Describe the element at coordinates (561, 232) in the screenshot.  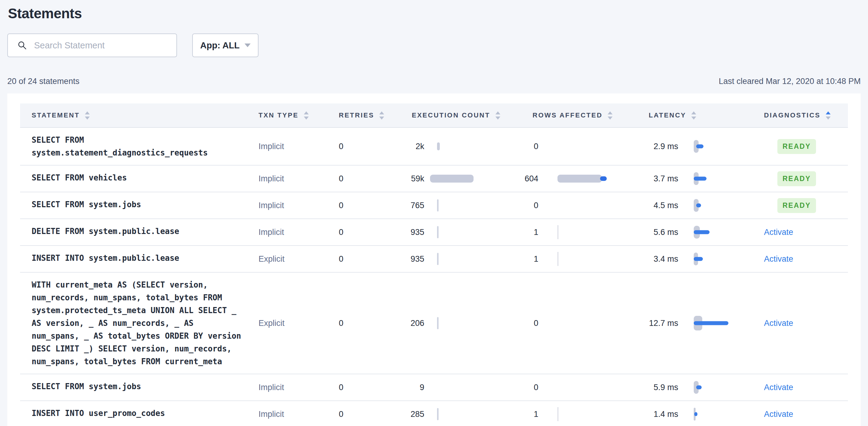
I see `rows-affected-cell: 1` at that location.